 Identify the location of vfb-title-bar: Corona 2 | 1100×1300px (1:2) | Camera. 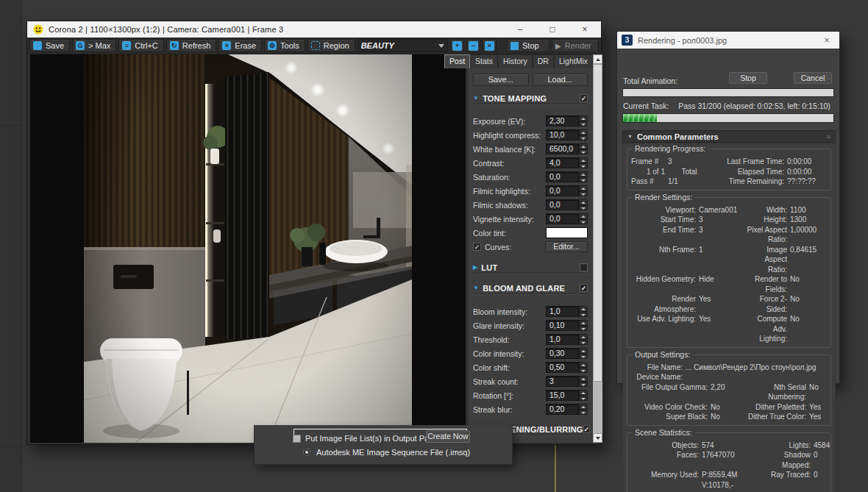
(314, 29).